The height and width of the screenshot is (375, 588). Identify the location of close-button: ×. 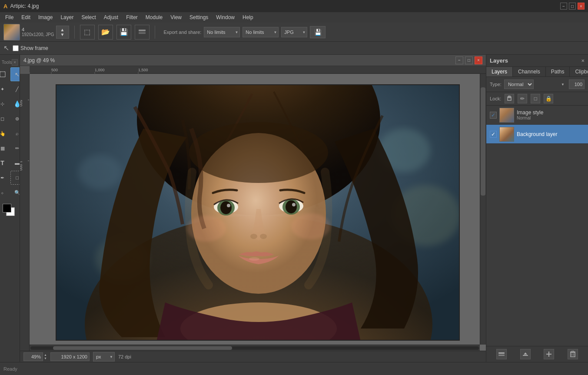
(581, 6).